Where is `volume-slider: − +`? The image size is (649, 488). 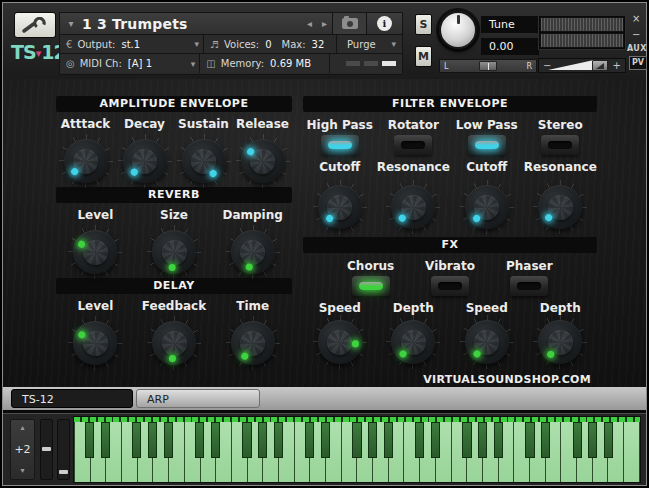 volume-slider: − + is located at coordinates (582, 66).